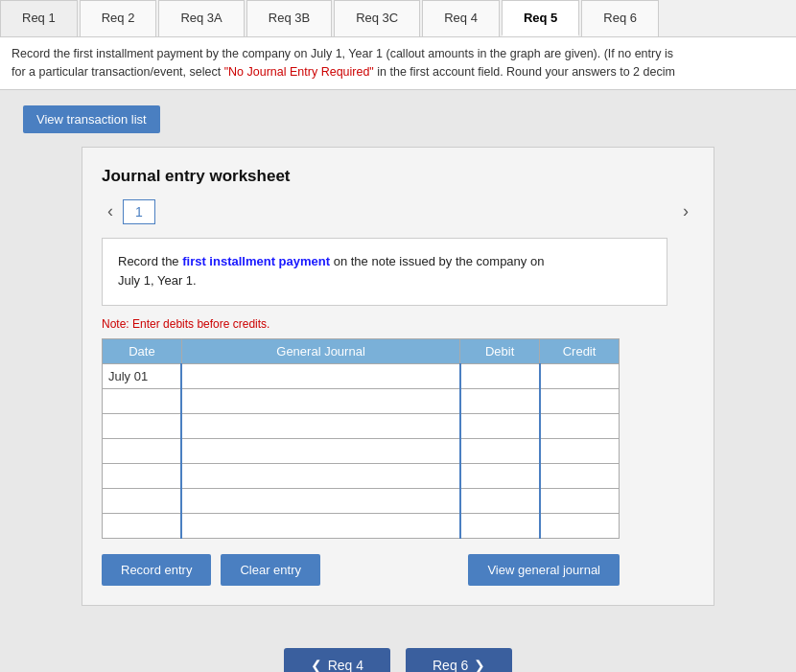  Describe the element at coordinates (398, 176) in the screenshot. I see `worksheet-title: Journal entry worksheet` at that location.